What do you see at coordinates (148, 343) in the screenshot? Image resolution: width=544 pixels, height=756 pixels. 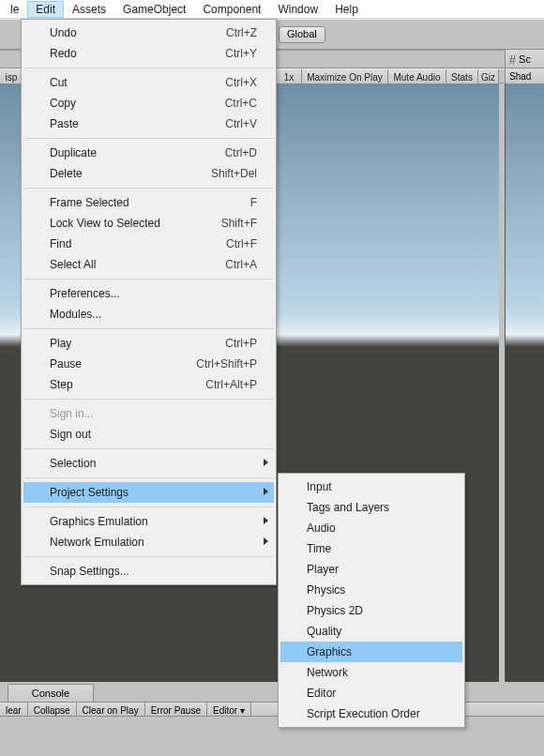 I see `menu-play: PlayCtrl+P` at bounding box center [148, 343].